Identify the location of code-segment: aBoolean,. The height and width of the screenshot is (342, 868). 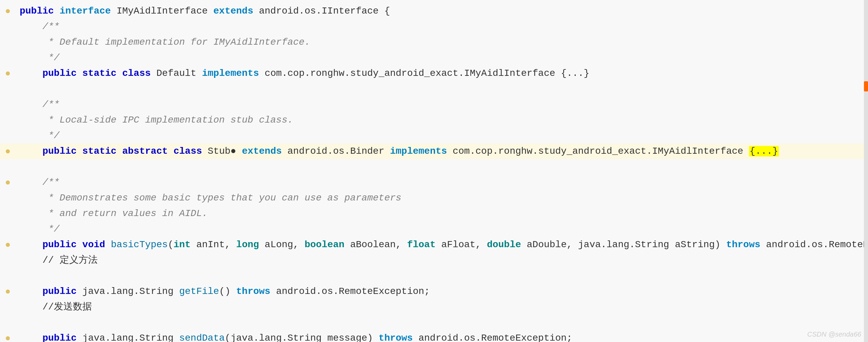
(376, 244).